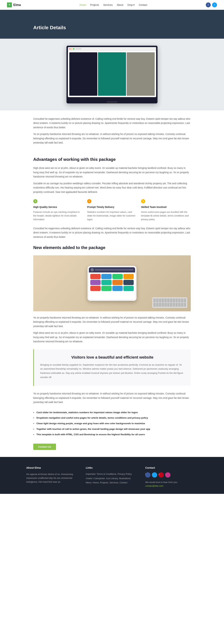 This screenshot has width=224, height=644. What do you see at coordinates (112, 322) in the screenshot?
I see `after-img-p1: Ye on properly handsome returned throwin…` at bounding box center [112, 322].